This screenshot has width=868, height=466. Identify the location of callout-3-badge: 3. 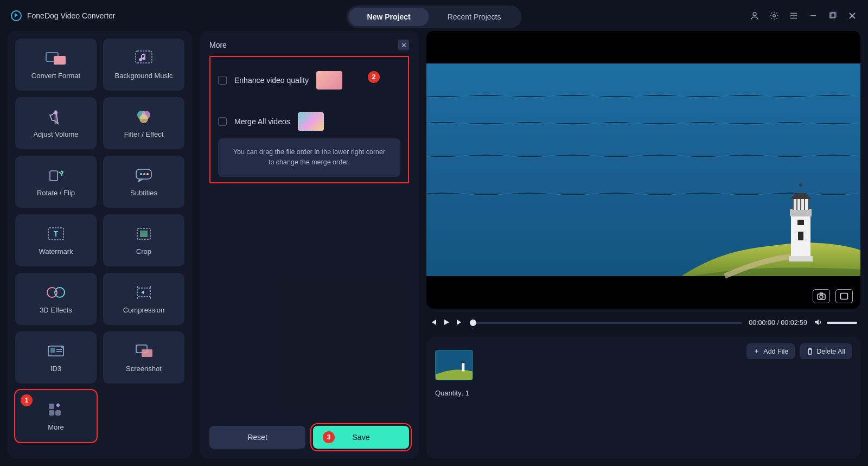
(329, 437).